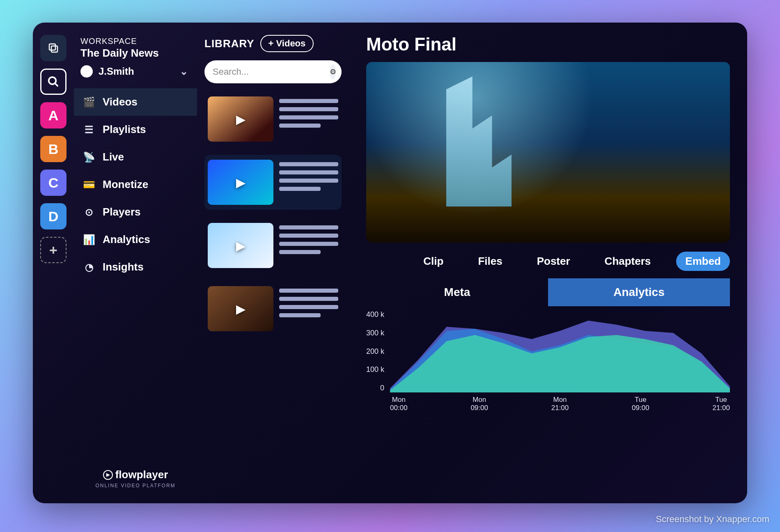 Image resolution: width=780 pixels, height=532 pixels. What do you see at coordinates (108, 475) in the screenshot?
I see `brand-play-icon: ▶` at bounding box center [108, 475].